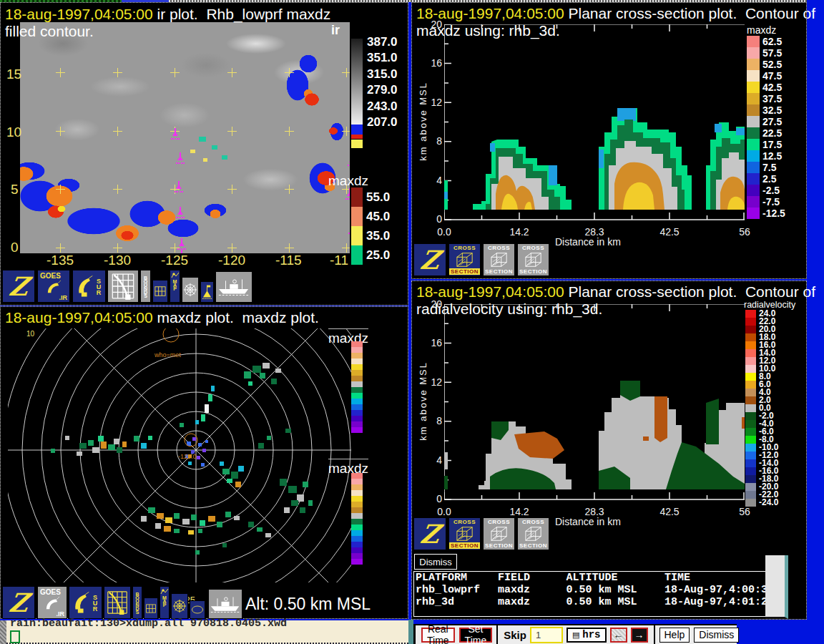 This screenshot has width=824, height=644. What do you see at coordinates (146, 286) in the screenshot?
I see `bounds-label: BOUNDS` at bounding box center [146, 286].